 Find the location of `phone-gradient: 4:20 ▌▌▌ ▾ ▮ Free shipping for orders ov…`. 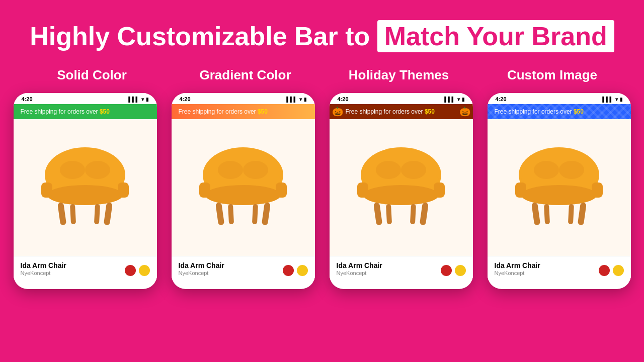

phone-gradient: 4:20 ▌▌▌ ▾ ▮ Free shipping for orders ov… is located at coordinates (244, 191).